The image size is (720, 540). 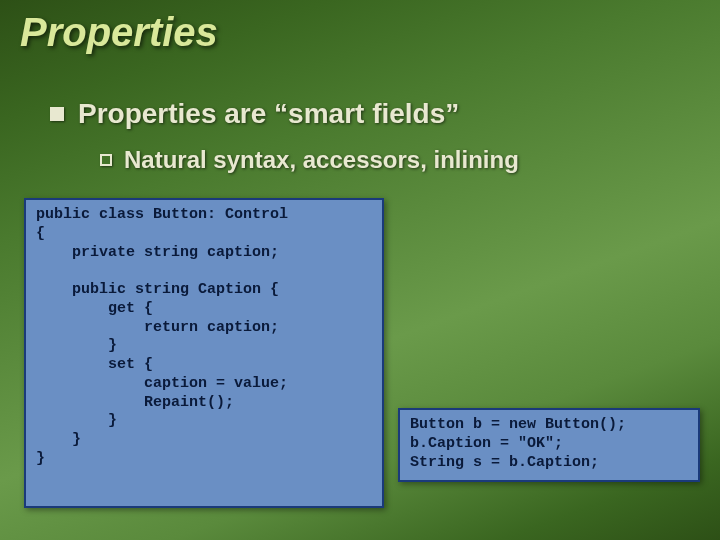 I want to click on slide-title: Properties, so click(x=119, y=32).